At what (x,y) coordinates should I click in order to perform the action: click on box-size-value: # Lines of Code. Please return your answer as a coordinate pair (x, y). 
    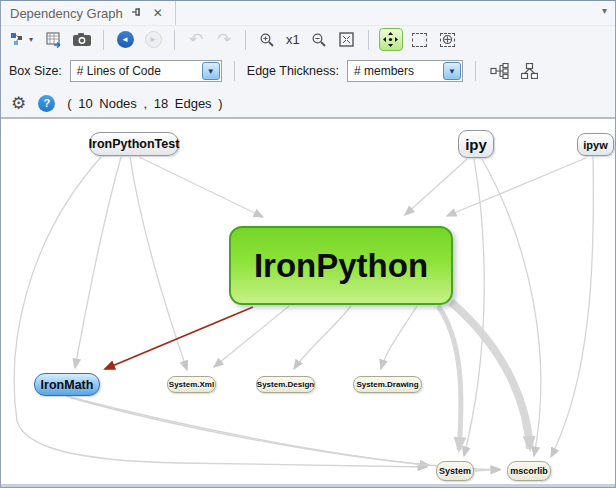
    Looking at the image, I should click on (136, 71).